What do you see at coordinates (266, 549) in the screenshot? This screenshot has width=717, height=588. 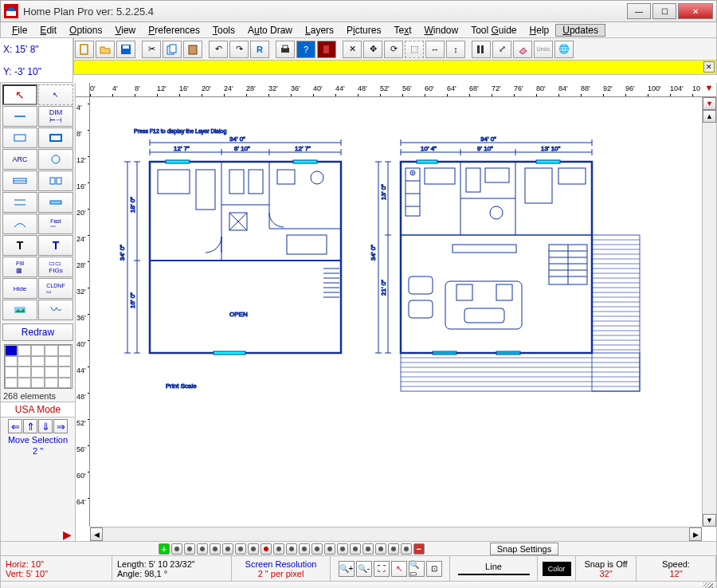 I see `layer-dot-active` at bounding box center [266, 549].